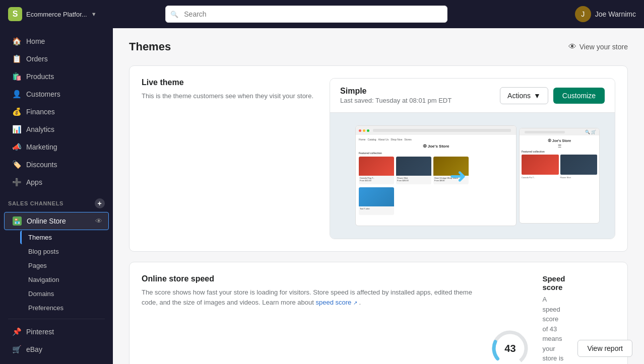 This screenshot has width=644, height=364. Describe the element at coordinates (396, 101) in the screenshot. I see `theme-last-saved: Last saved: Tuesday at 08:01 pm EDT` at that location.